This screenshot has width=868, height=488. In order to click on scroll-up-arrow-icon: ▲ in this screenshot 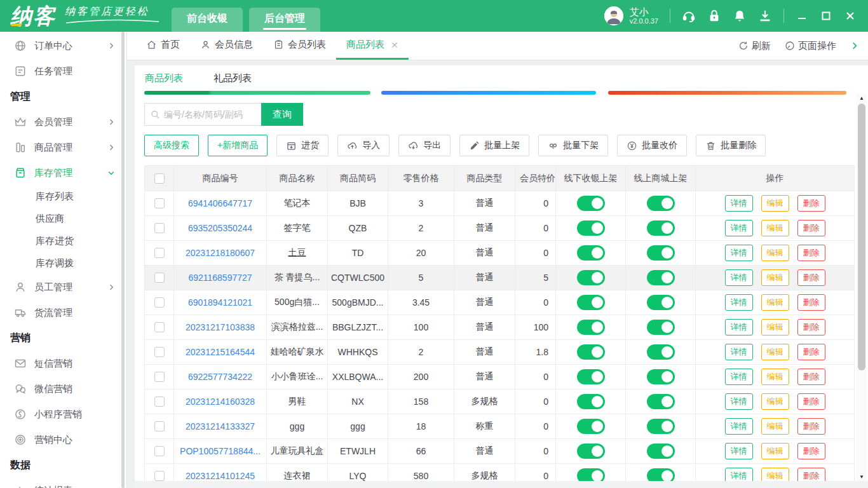, I will do `click(862, 98)`.